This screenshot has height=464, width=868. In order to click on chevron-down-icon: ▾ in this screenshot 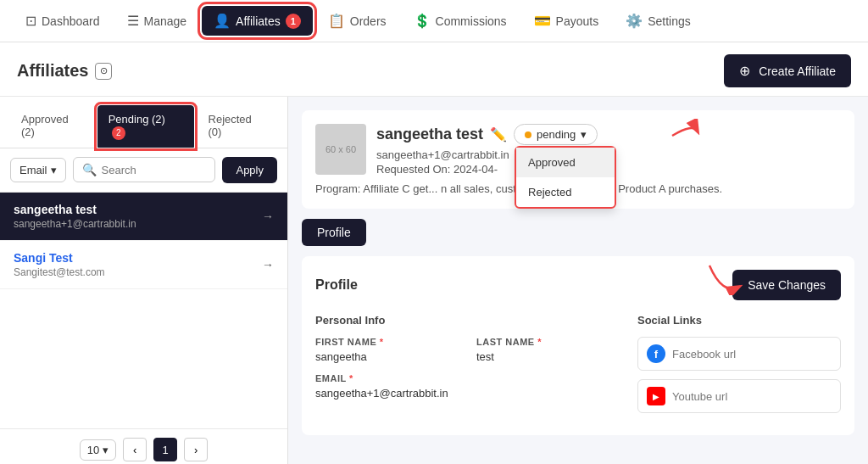, I will do `click(54, 170)`.